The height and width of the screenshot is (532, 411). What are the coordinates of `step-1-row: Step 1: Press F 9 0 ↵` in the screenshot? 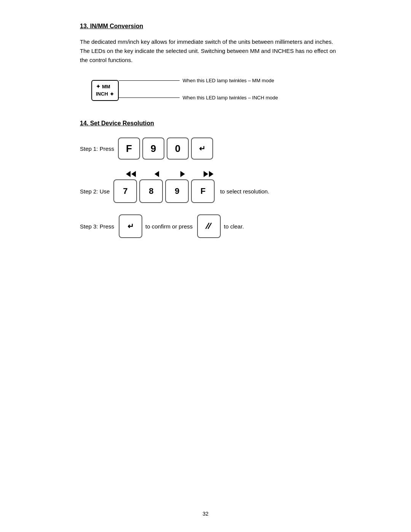 It's located at (209, 149).